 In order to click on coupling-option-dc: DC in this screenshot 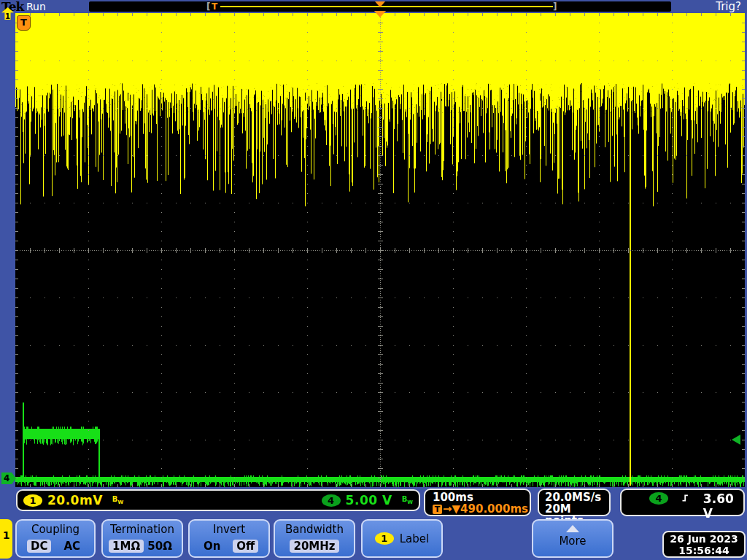, I will do `click(39, 546)`.